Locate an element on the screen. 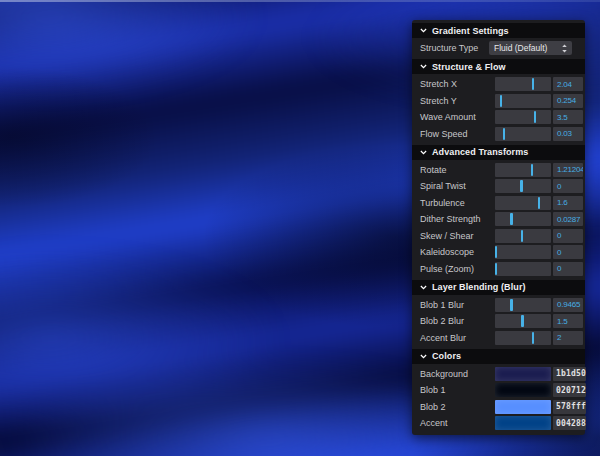 The width and height of the screenshot is (600, 456). row-blob-1-blur: Blob 1 Blur 0.9465 is located at coordinates (498, 305).